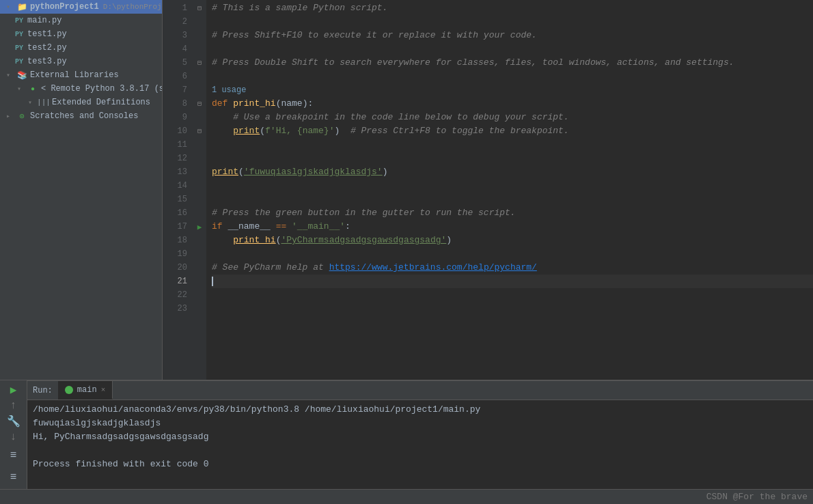  What do you see at coordinates (199, 227) in the screenshot?
I see `gutter-row-17: ▶` at bounding box center [199, 227].